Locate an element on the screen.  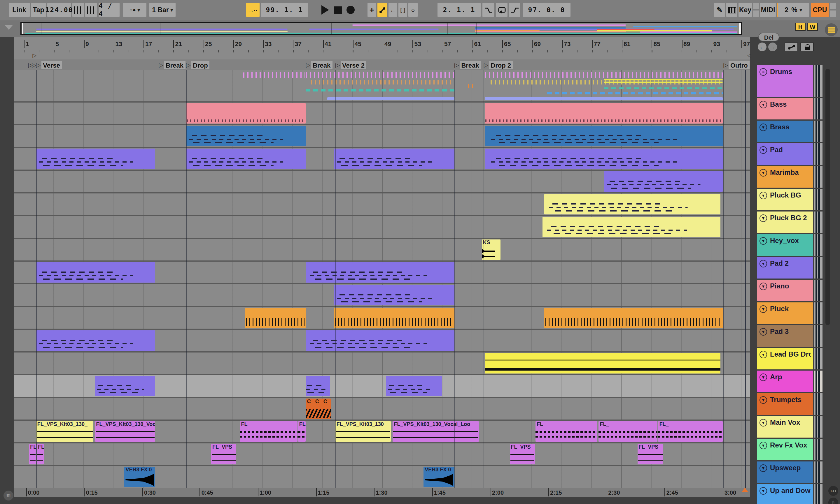
track-header-main-vox: ▼Main Vox is located at coordinates (790, 427).